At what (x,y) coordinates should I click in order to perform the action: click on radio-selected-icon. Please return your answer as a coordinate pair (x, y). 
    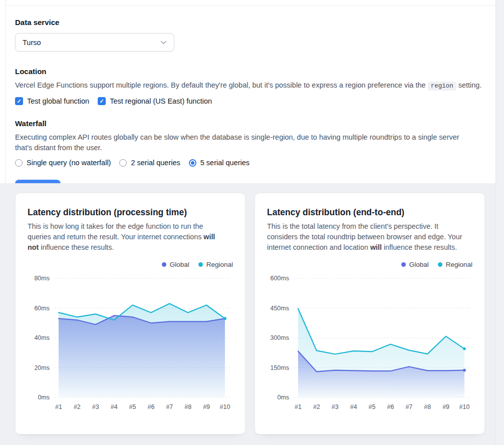
    Looking at the image, I should click on (192, 163).